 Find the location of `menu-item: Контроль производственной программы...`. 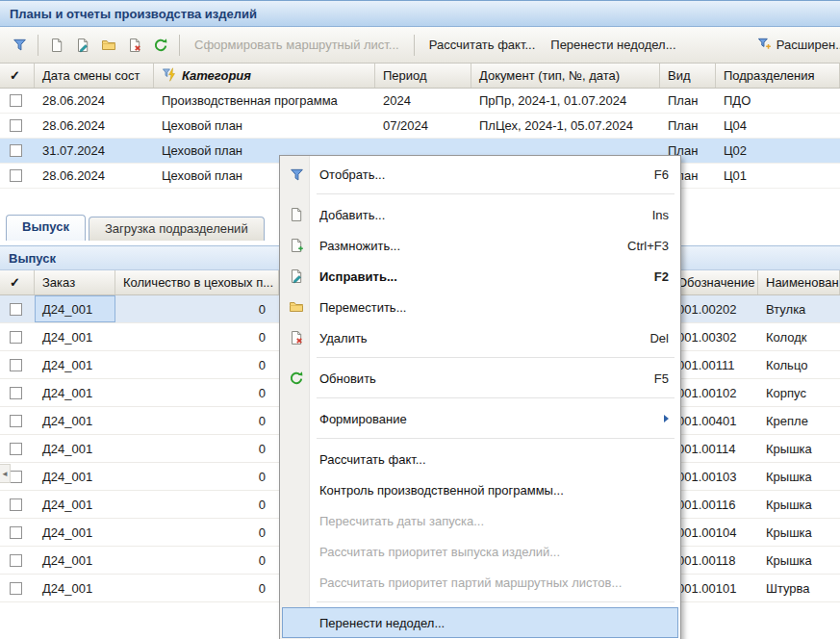

menu-item: Контроль производственной программы... is located at coordinates (480, 490).